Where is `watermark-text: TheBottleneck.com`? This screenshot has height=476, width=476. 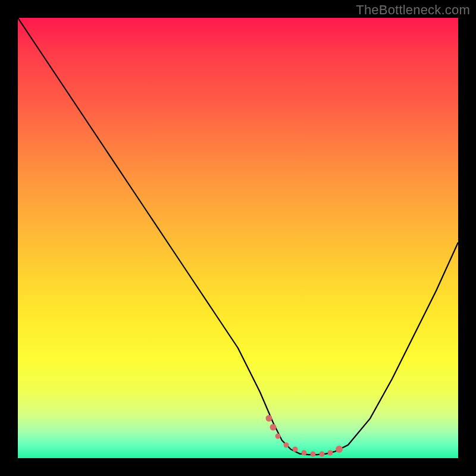
watermark-text: TheBottleneck.com is located at coordinates (413, 10).